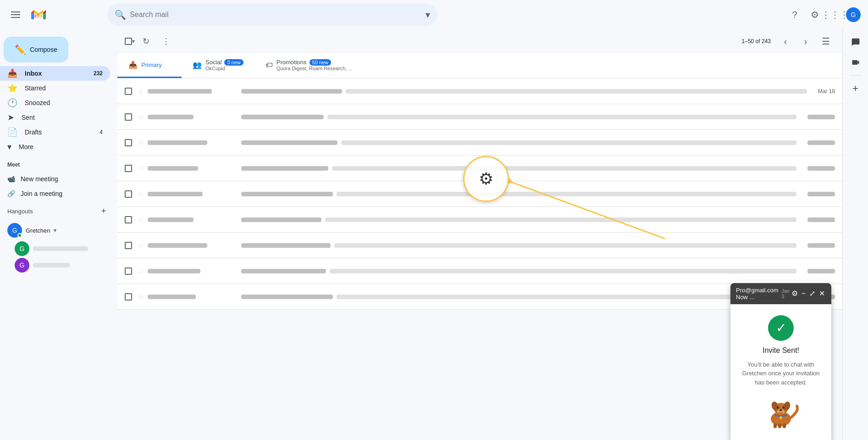 This screenshot has height=440, width=868. Describe the element at coordinates (16, 15) in the screenshot. I see `hamburger-menu-button` at that location.